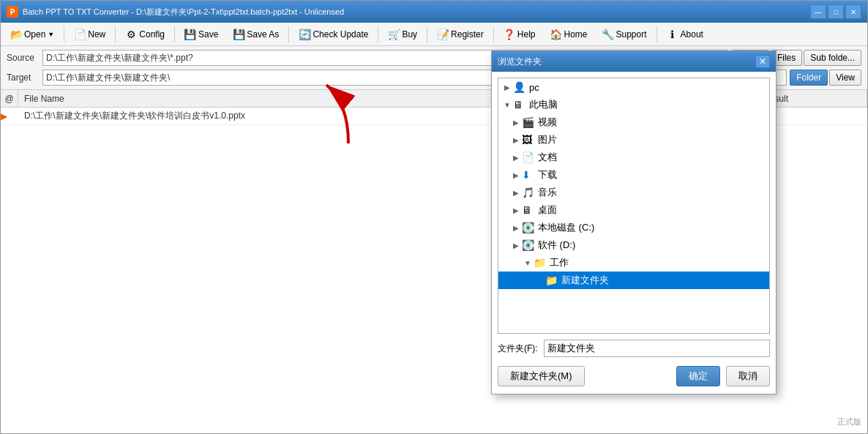 This screenshot has height=434, width=868. What do you see at coordinates (575, 34) in the screenshot?
I see `menu-home-label: Home` at bounding box center [575, 34].